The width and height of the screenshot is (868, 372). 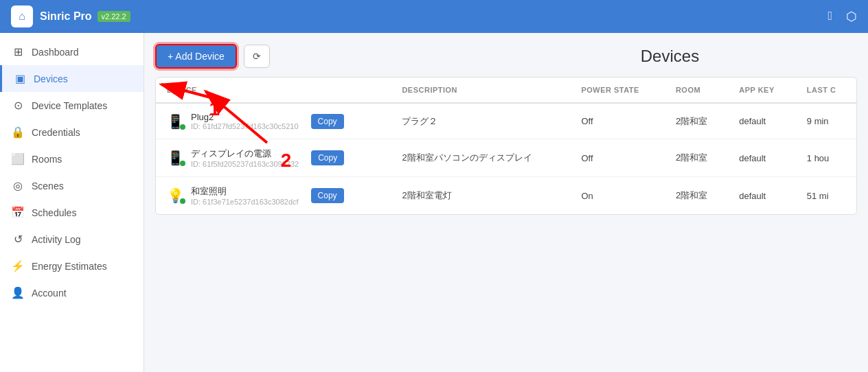 I want to click on description-cell: プラグ２, so click(x=481, y=121).